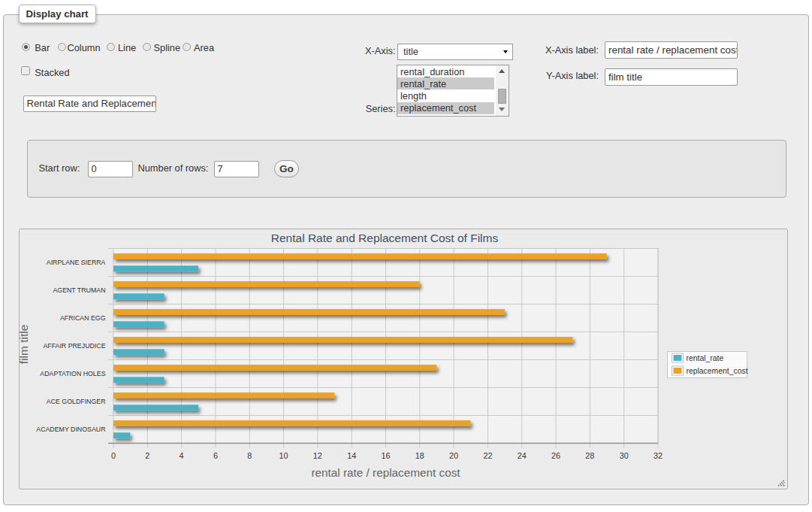  What do you see at coordinates (215, 456) in the screenshot?
I see `svg-text: 6` at bounding box center [215, 456].